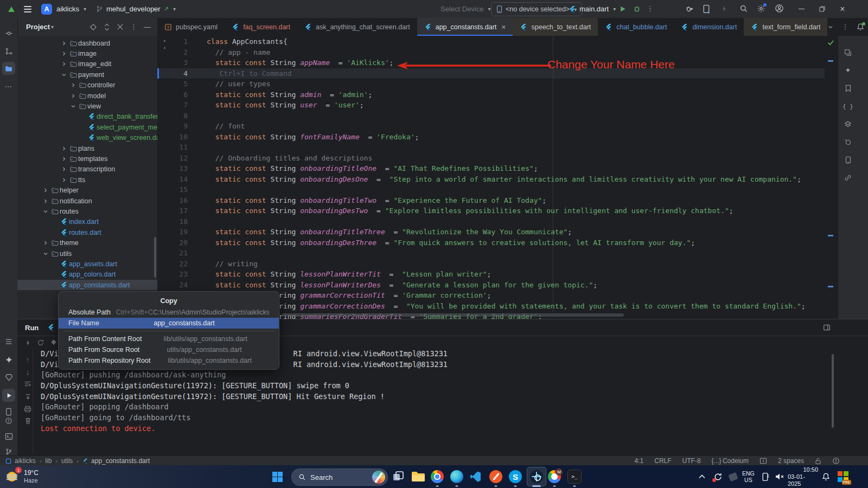  Describe the element at coordinates (827, 328) in the screenshot. I see `layout-settings-icon` at that location.